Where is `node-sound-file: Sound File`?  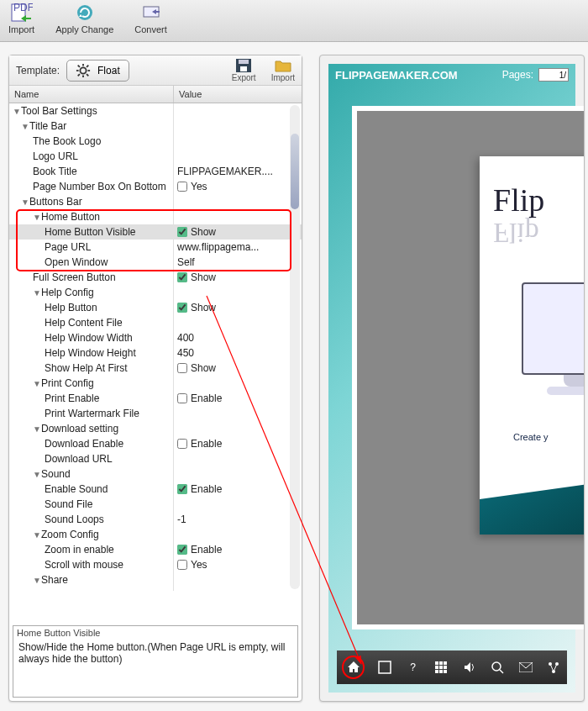
node-sound-file: Sound File is located at coordinates (69, 504).